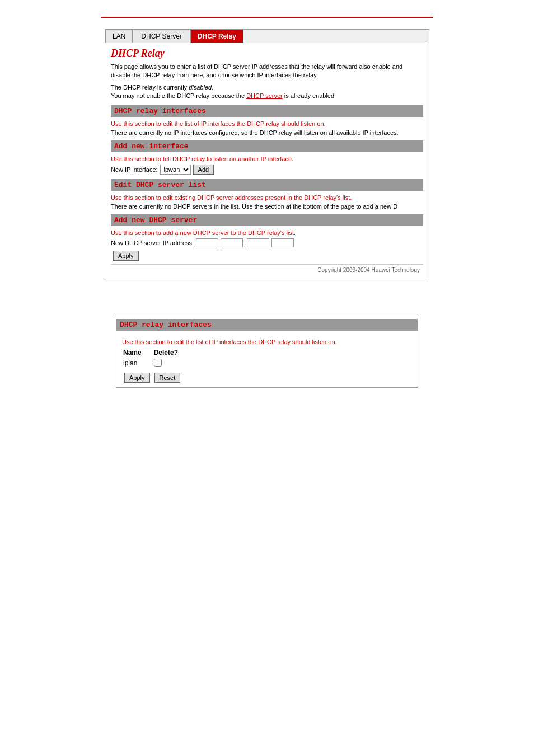 The width and height of the screenshot is (534, 756). Describe the element at coordinates (156, 358) in the screenshot. I see `interfaces-table: Name Delete? iplan` at that location.